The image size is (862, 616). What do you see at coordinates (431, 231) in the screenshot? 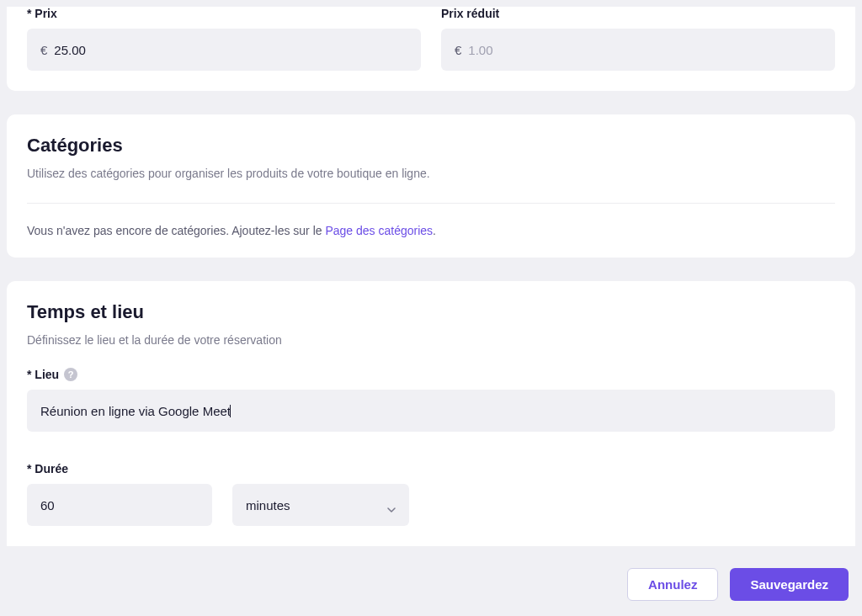
I see `categories-empty-text: Vous n'avez pas encore de catégories. Aj…` at bounding box center [431, 231].